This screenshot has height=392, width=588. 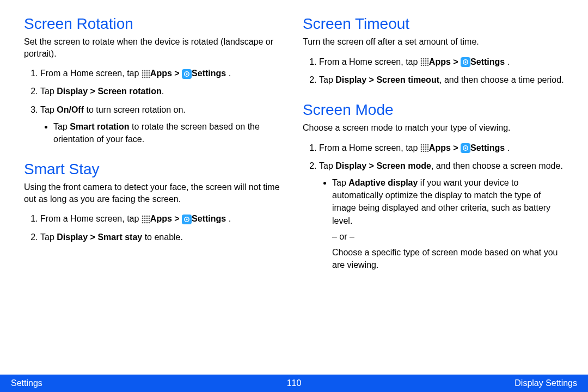 What do you see at coordinates (169, 133) in the screenshot?
I see `bullet: Tap Smart rotation to rotate the screen …` at bounding box center [169, 133].